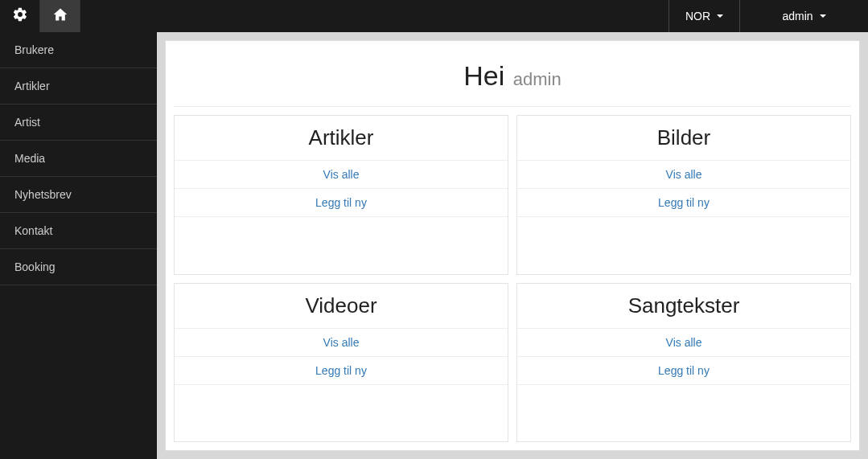 This screenshot has height=459, width=868. Describe the element at coordinates (341, 363) in the screenshot. I see `card-videoer: Videoer Vis alle Legg til ny` at that location.